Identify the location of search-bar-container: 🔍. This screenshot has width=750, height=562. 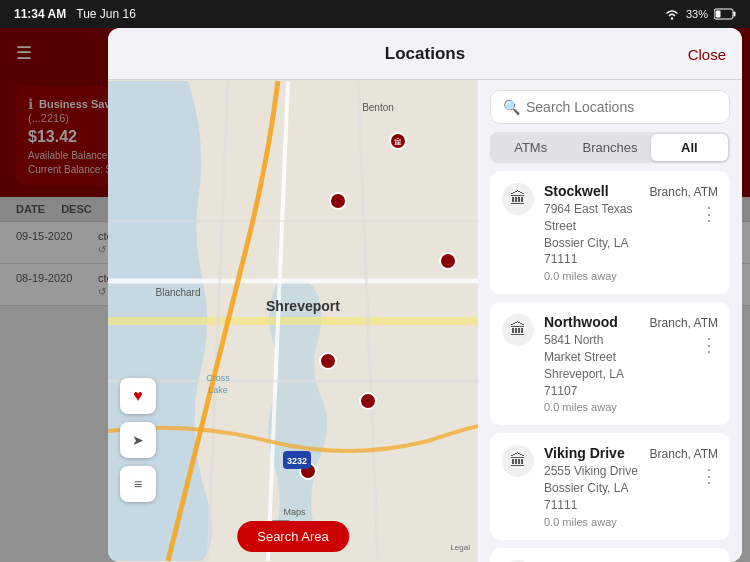
(610, 106).